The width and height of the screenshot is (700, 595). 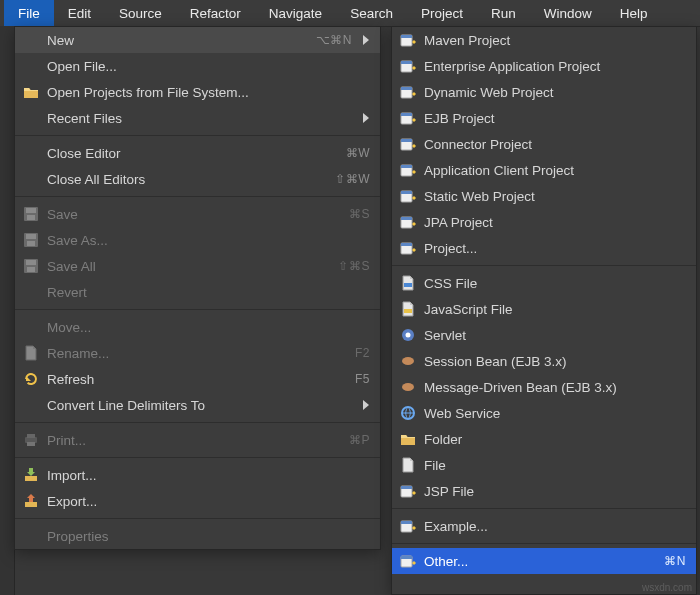 What do you see at coordinates (634, 13) in the screenshot?
I see `menubar-item-help: Help` at bounding box center [634, 13].